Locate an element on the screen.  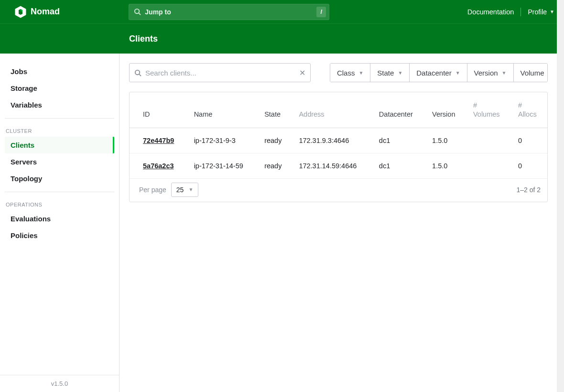
sidebar-item-variables: Variables is located at coordinates (59, 105).